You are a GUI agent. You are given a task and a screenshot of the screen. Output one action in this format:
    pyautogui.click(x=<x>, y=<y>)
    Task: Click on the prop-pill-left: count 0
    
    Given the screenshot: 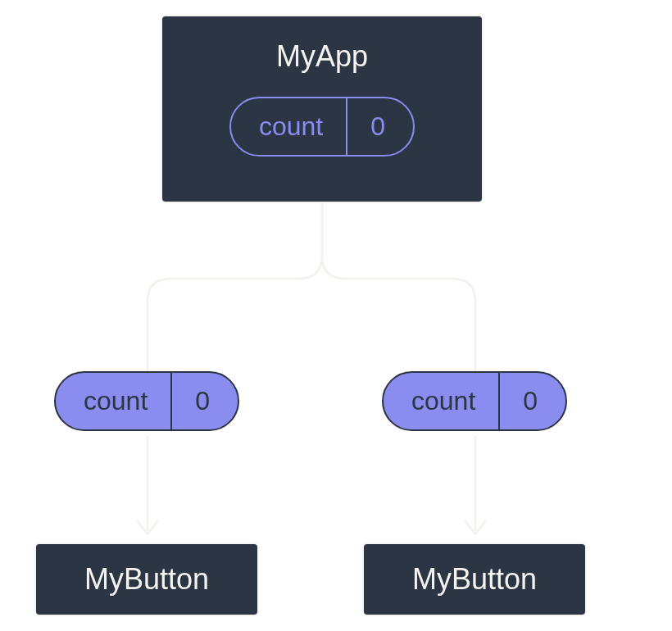 What is the action you would take?
    pyautogui.click(x=147, y=402)
    